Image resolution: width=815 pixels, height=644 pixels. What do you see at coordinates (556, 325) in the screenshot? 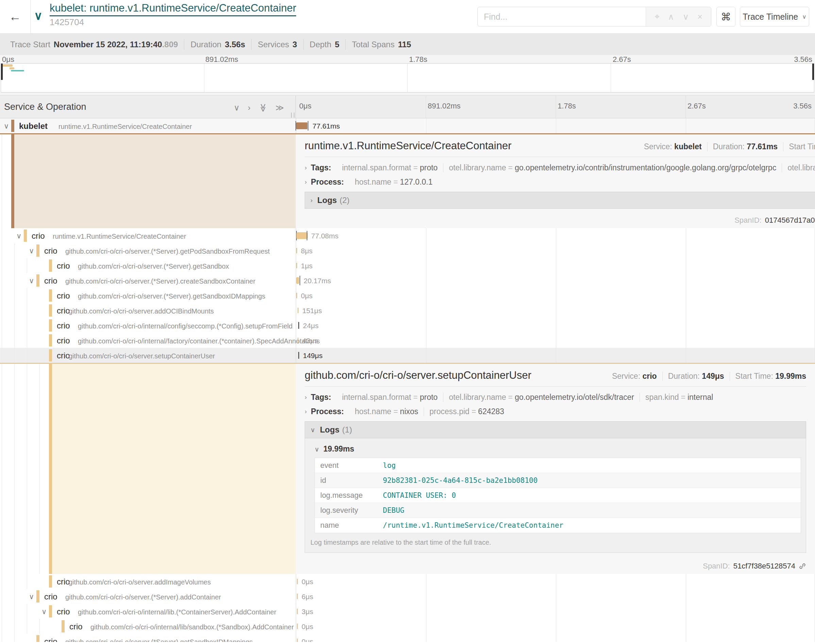
I see `span-timeline-cell: 24μs` at bounding box center [556, 325].